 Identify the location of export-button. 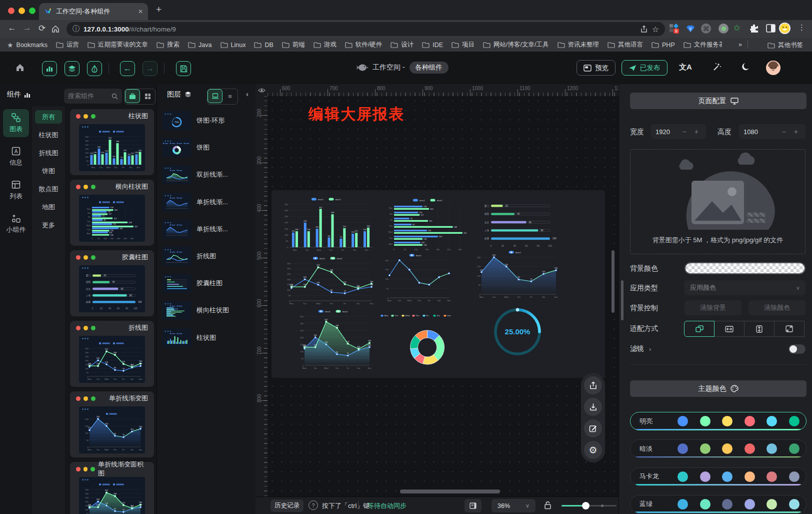
(593, 385).